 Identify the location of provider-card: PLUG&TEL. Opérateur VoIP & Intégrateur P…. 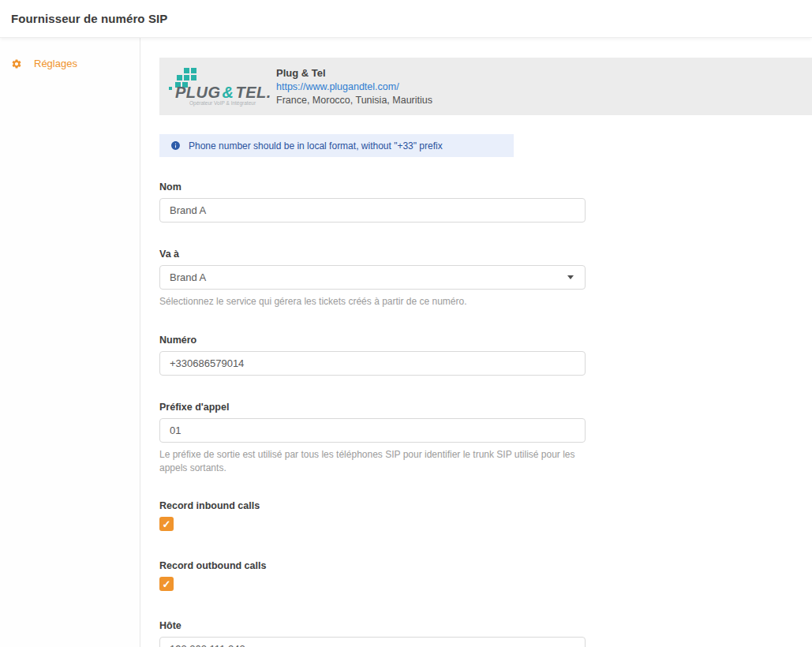
(486, 87).